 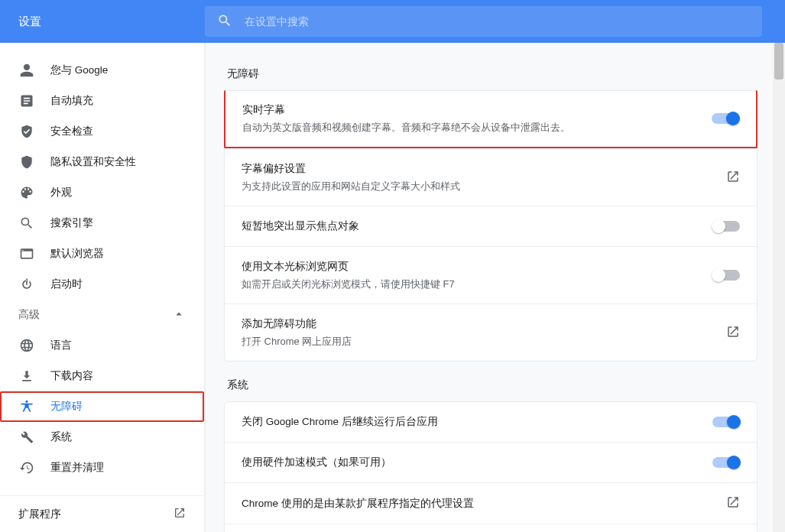 What do you see at coordinates (102, 514) in the screenshot?
I see `sidebar-extensions-link: 扩展程序` at bounding box center [102, 514].